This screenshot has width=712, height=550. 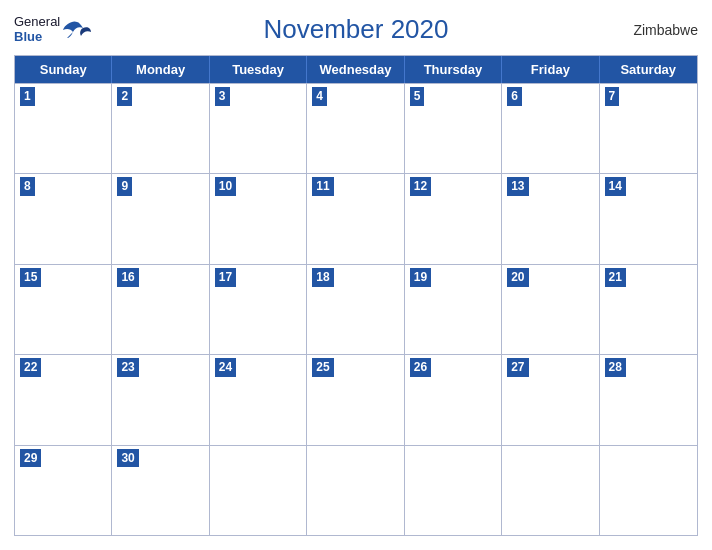 I want to click on calendar-cell: 9, so click(x=160, y=218).